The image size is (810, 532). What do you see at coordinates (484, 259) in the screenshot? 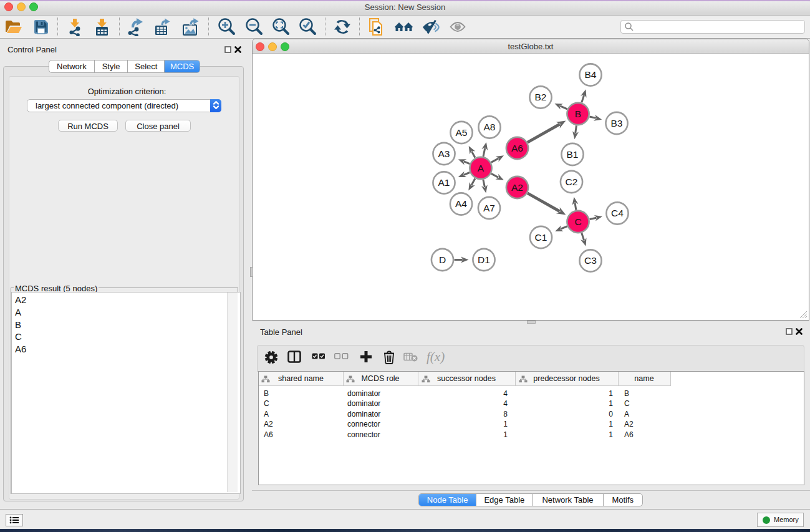
I see `svg-text: D1` at bounding box center [484, 259].